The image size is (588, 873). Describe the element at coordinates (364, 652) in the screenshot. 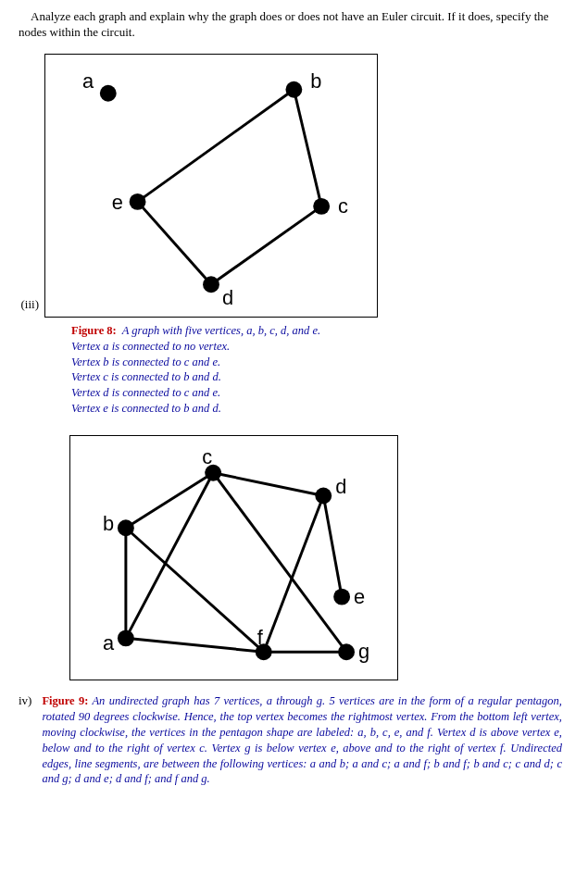

I see `vertex-g-label: g` at that location.